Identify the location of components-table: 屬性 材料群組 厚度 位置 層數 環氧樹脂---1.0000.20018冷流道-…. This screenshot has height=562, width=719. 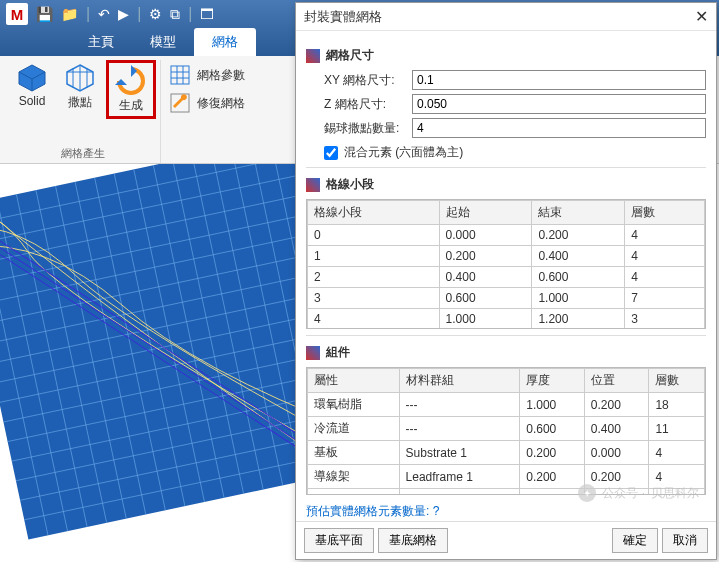
(506, 432).